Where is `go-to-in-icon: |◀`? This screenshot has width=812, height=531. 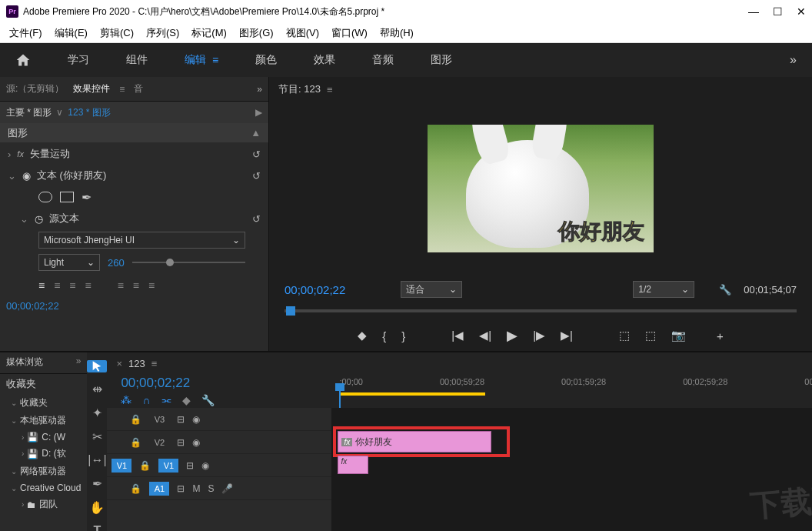
go-to-in-icon: |◀ is located at coordinates (458, 336).